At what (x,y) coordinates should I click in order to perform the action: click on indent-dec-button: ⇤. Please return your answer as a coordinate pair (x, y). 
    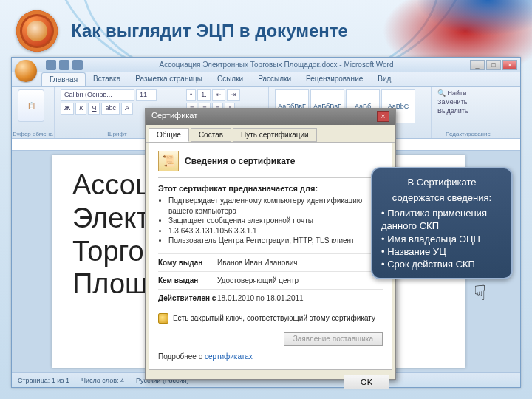
    Looking at the image, I should click on (219, 95).